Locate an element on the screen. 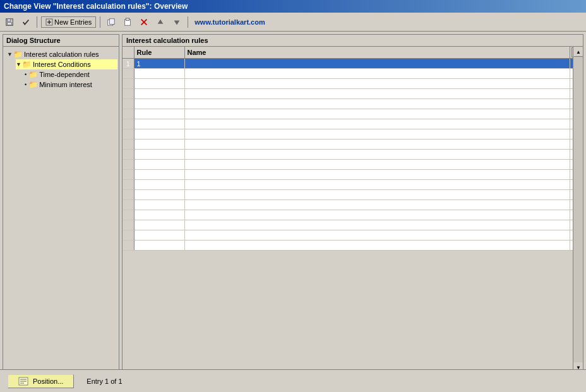 The image size is (586, 392). table-title: Interest calculation rules is located at coordinates (352, 40).